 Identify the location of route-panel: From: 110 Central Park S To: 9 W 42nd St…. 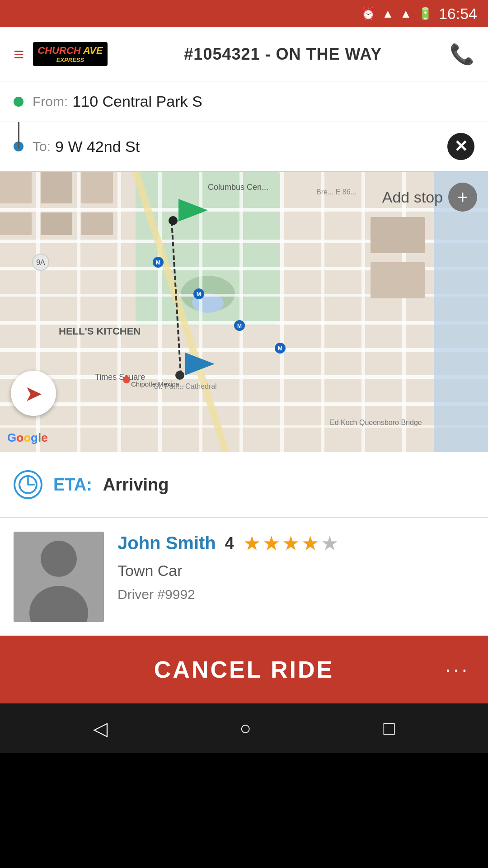
(244, 127).